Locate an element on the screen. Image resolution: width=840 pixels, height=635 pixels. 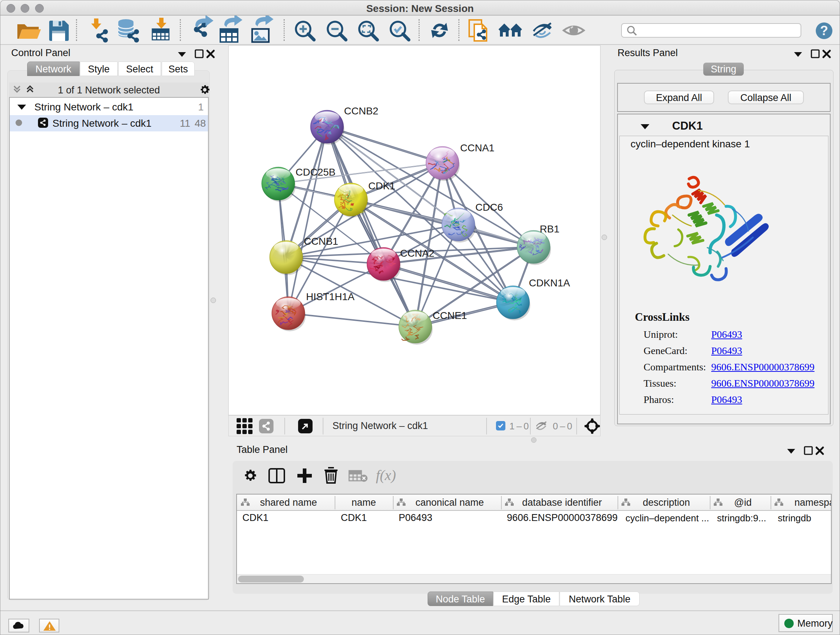
svg-text: CDK1 is located at coordinates (382, 186).